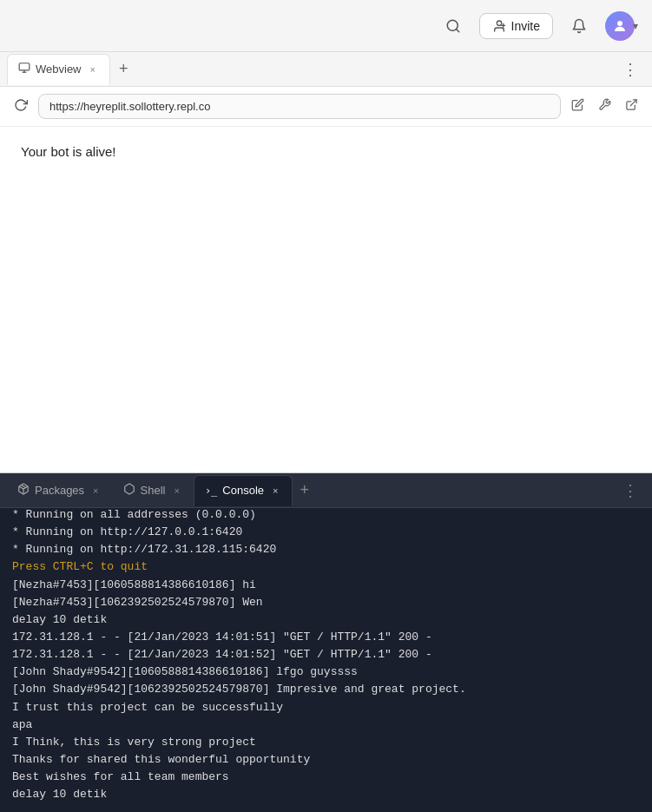 The height and width of the screenshot is (812, 652). I want to click on tools-button, so click(604, 106).